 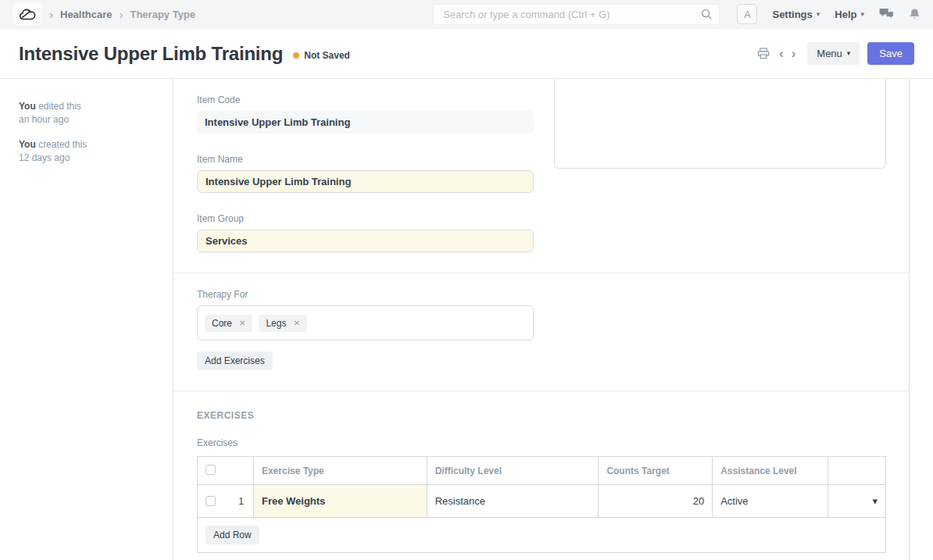 What do you see at coordinates (327, 55) in the screenshot?
I see `status-text: Not Saved` at bounding box center [327, 55].